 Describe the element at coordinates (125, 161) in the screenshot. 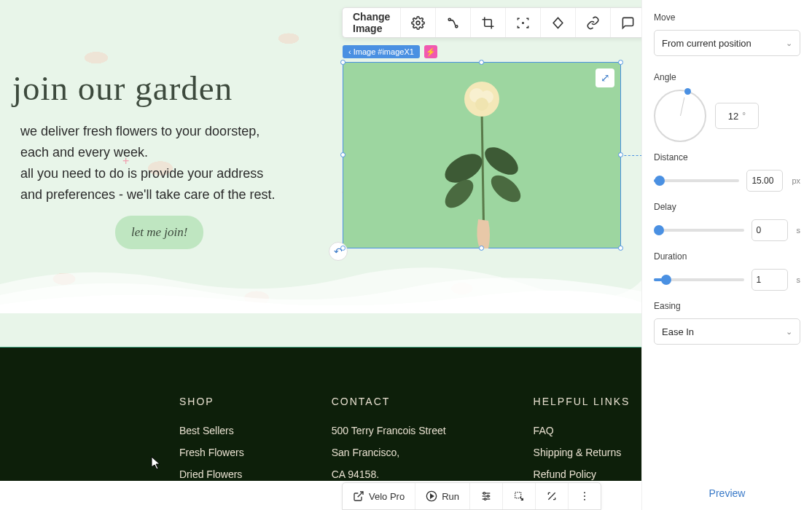

I see `anchor-marker: +` at that location.